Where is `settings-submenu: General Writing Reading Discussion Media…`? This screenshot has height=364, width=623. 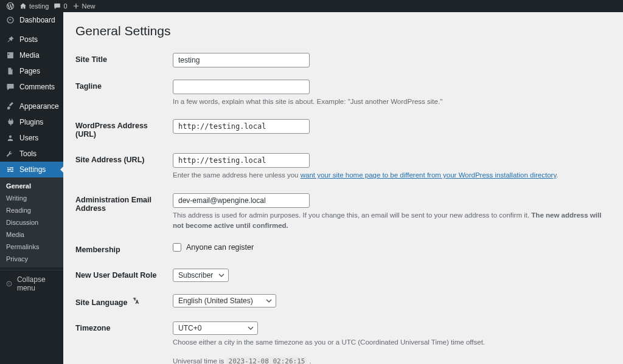
settings-submenu: General Writing Reading Discussion Media… is located at coordinates (32, 222).